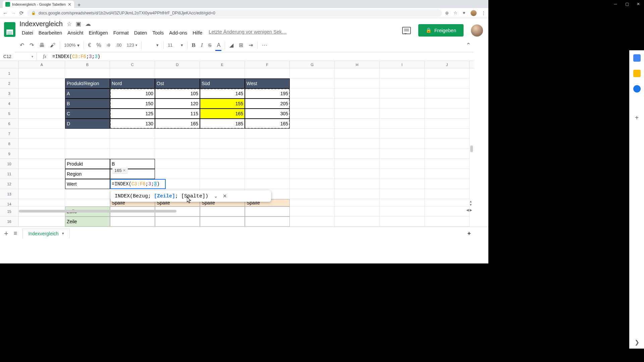  I want to click on profile-avatar, so click(474, 13).